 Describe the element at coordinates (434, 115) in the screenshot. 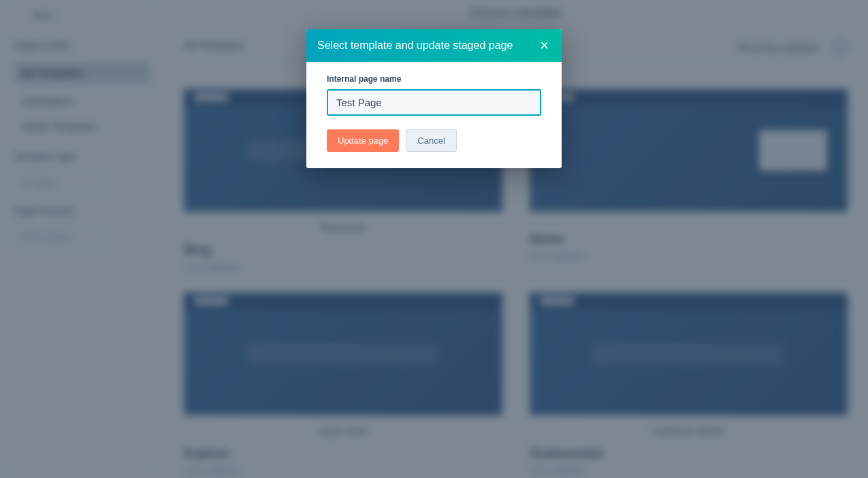

I see `modal-body: Internal page name Update page Cancel` at that location.